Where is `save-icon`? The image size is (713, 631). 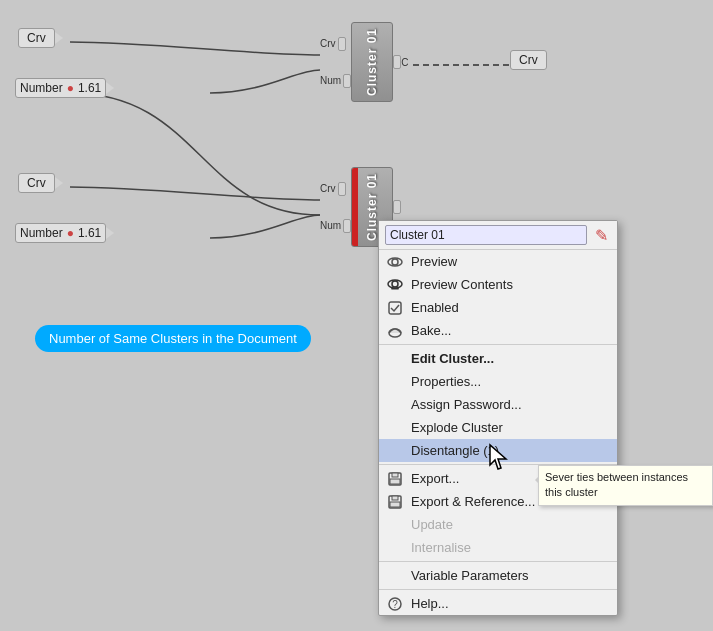 save-icon is located at coordinates (395, 479).